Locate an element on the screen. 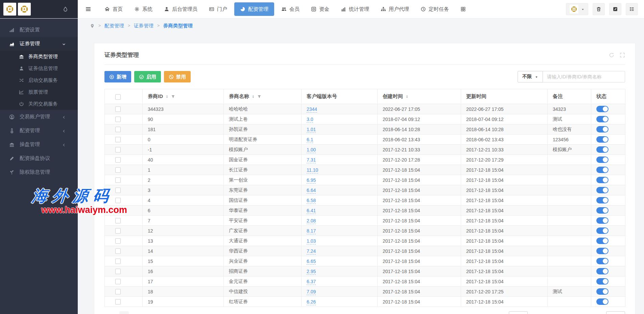 This screenshot has width=644, height=314. version-link: 7.31 is located at coordinates (311, 160).